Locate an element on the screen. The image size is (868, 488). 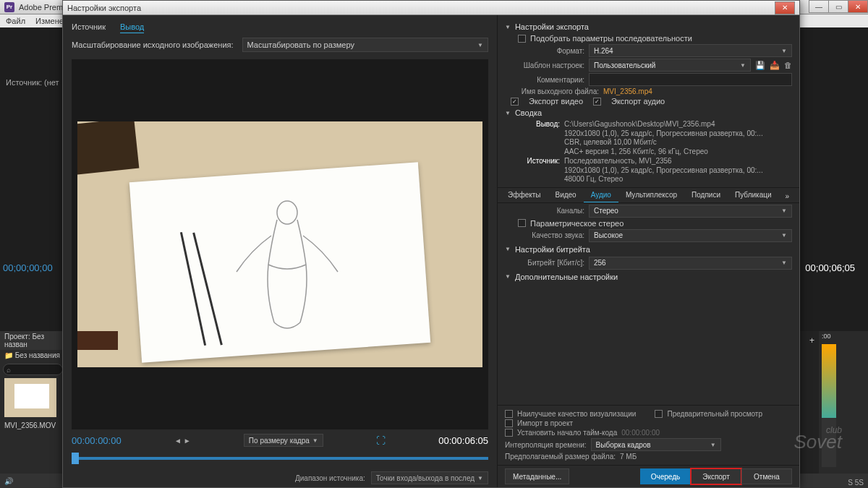
menu-edit: Измене is located at coordinates (49, 21).